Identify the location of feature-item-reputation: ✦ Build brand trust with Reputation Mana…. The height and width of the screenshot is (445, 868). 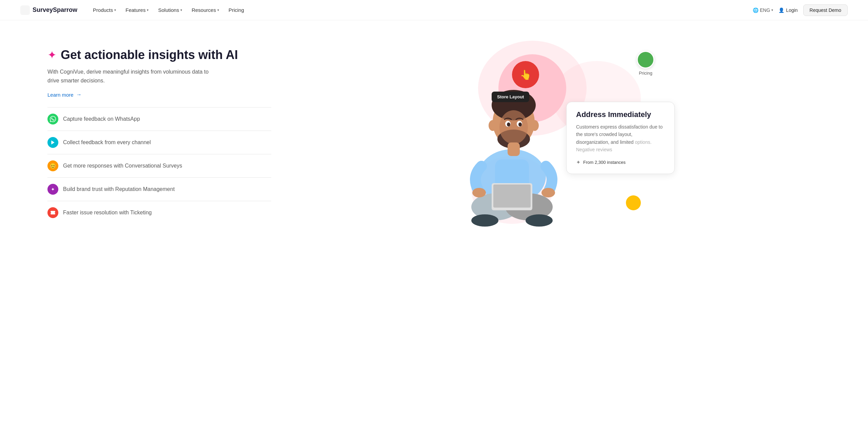
(159, 189).